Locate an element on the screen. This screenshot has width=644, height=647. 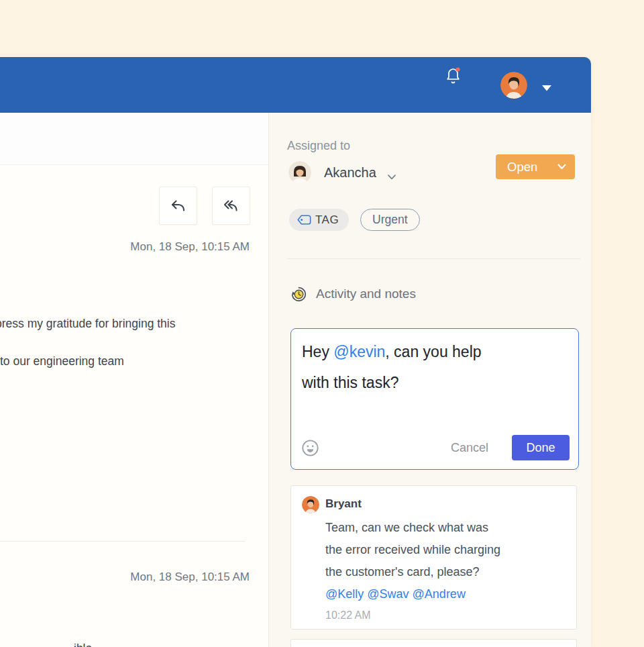
email-body-line-clipped: ible is located at coordinates (83, 644).